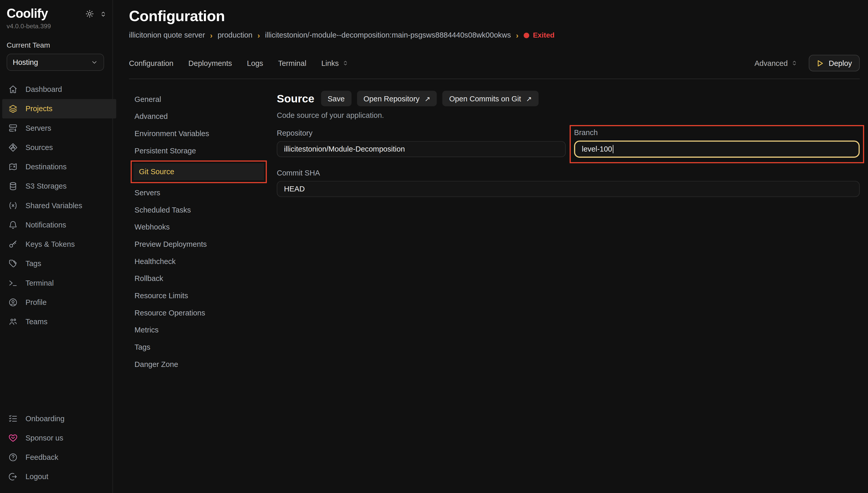  Describe the element at coordinates (539, 35) in the screenshot. I see `status-badge: Exited` at that location.